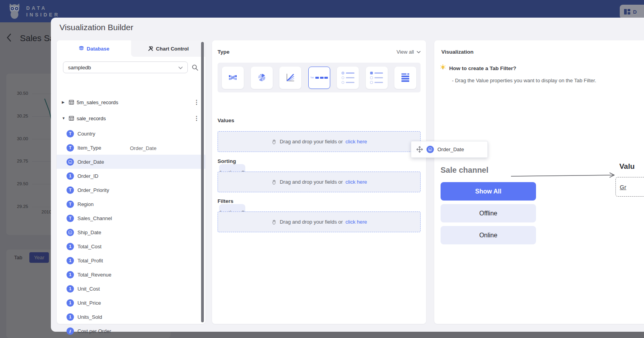 Image resolution: width=644 pixels, height=338 pixels. What do you see at coordinates (70, 331) in the screenshot?
I see `function-type-icon: ƒ` at bounding box center [70, 331].